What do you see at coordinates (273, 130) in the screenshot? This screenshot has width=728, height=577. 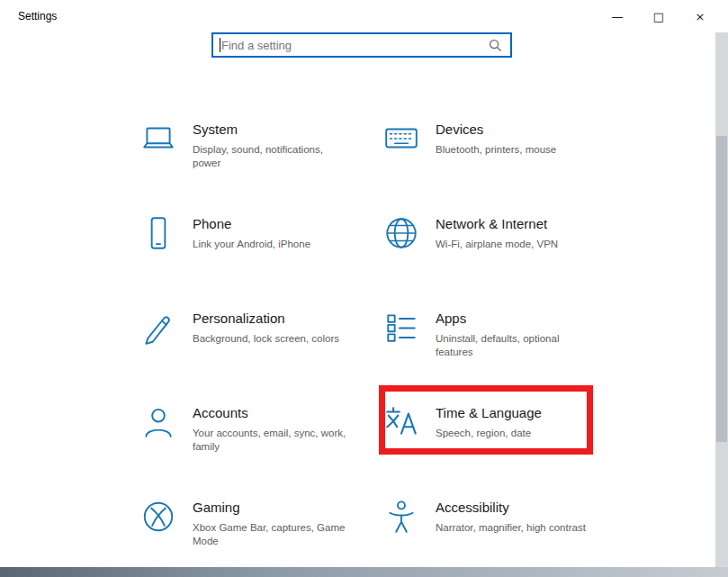 I see `category-title: System` at bounding box center [273, 130].